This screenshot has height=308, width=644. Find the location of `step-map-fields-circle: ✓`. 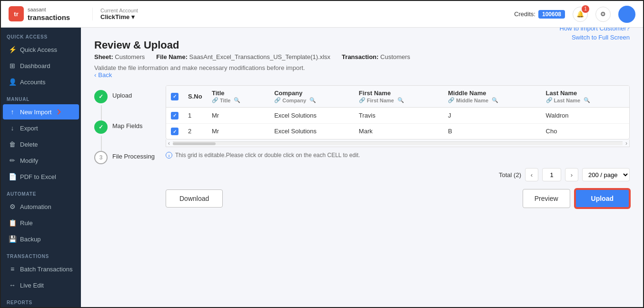

step-map-fields-circle: ✓ is located at coordinates (101, 127).